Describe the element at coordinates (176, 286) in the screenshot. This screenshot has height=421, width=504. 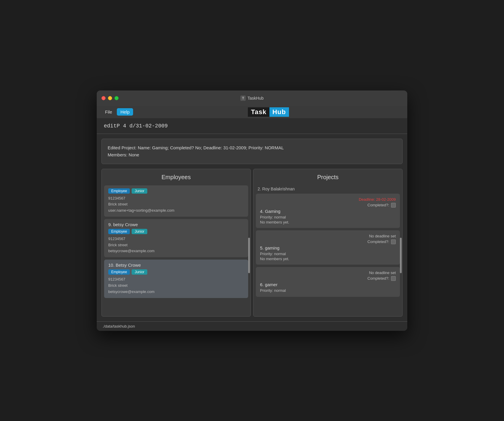
I see `employee-3-address: Brick street` at that location.